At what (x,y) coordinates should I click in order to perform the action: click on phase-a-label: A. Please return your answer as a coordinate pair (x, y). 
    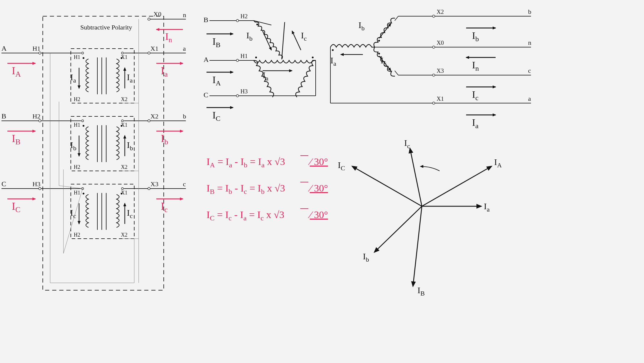
    Looking at the image, I should click on (4, 48).